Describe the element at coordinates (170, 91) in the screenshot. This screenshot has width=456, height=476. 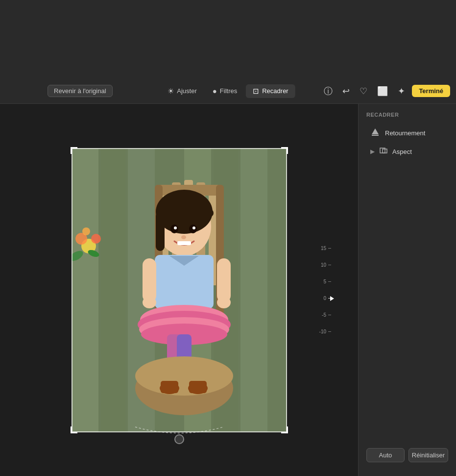
I see `ajuster-icon: ☀` at that location.